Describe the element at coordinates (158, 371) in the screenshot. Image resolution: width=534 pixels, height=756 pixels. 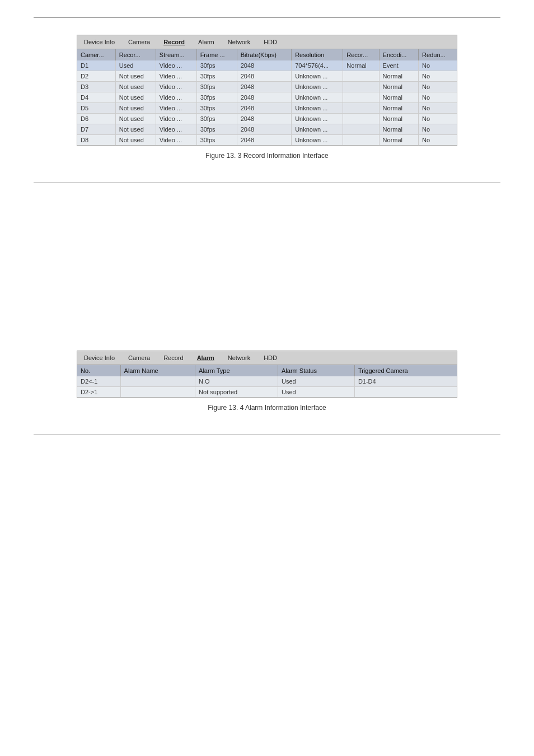
I see `alarm-col-name: Alarm Name` at that location.